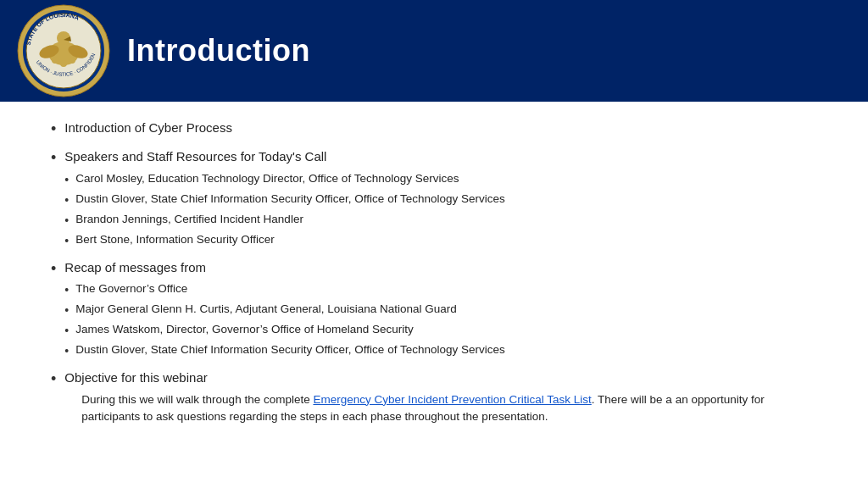 Image resolution: width=868 pixels, height=488 pixels. What do you see at coordinates (434, 130) in the screenshot?
I see `list-item-intro: • Introduction of Cyber Process` at bounding box center [434, 130].